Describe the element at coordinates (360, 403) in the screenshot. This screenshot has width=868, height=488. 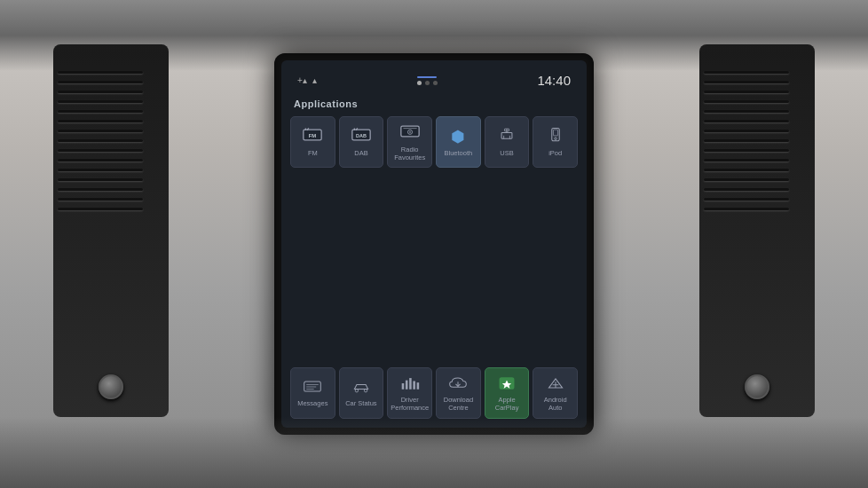
I see `car-status-label: Car Status` at that location.